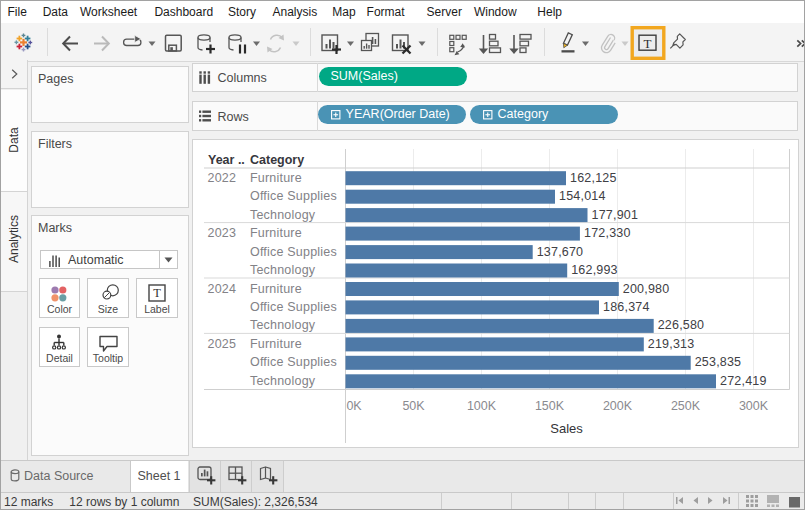  What do you see at coordinates (560, 252) in the screenshot?
I see `svg-text: 137,670` at bounding box center [560, 252].